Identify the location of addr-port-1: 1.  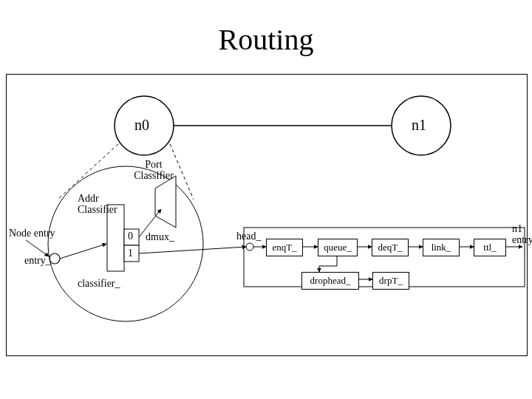
(130, 253).